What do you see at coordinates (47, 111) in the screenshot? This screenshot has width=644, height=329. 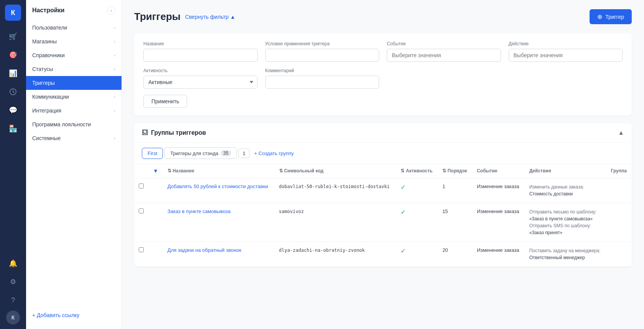 I see `sidebar-item-label: Интеграция` at bounding box center [47, 111].